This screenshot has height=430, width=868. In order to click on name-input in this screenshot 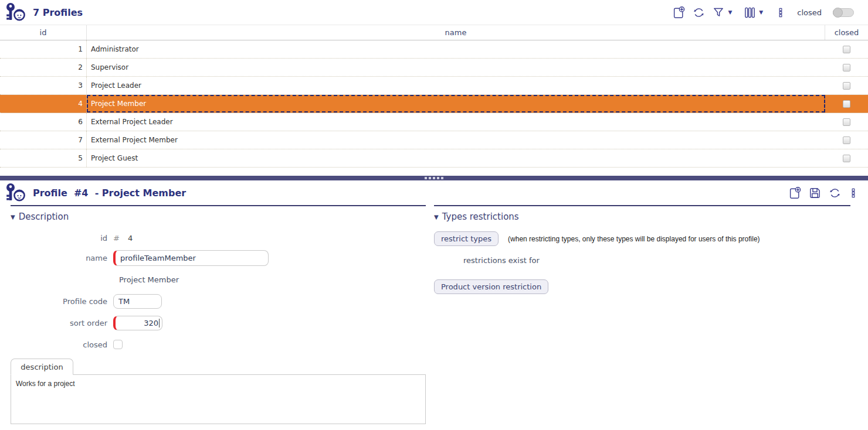, I will do `click(191, 258)`.